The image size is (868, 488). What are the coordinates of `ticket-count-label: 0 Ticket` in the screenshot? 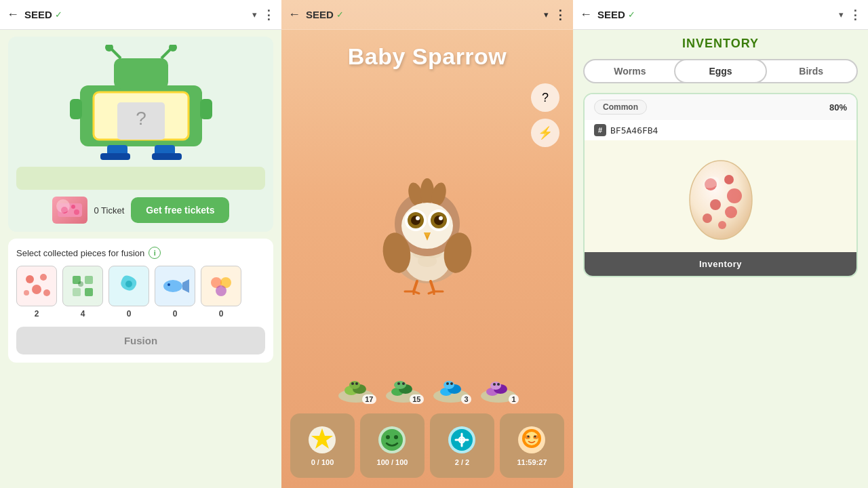 It's located at (110, 210).